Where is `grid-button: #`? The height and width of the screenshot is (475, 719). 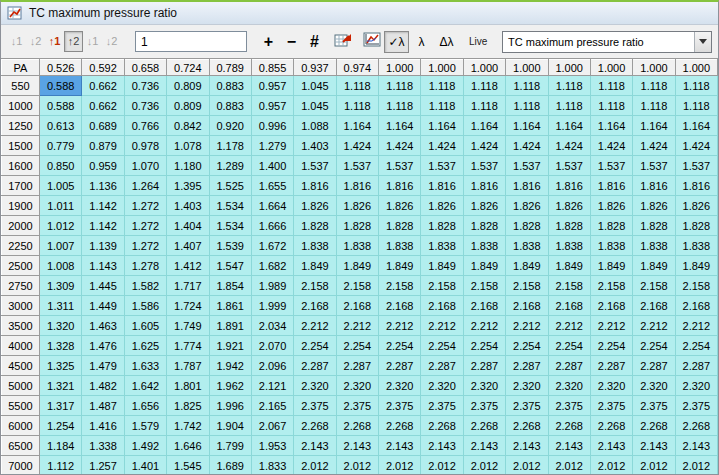
grid-button: # is located at coordinates (314, 42).